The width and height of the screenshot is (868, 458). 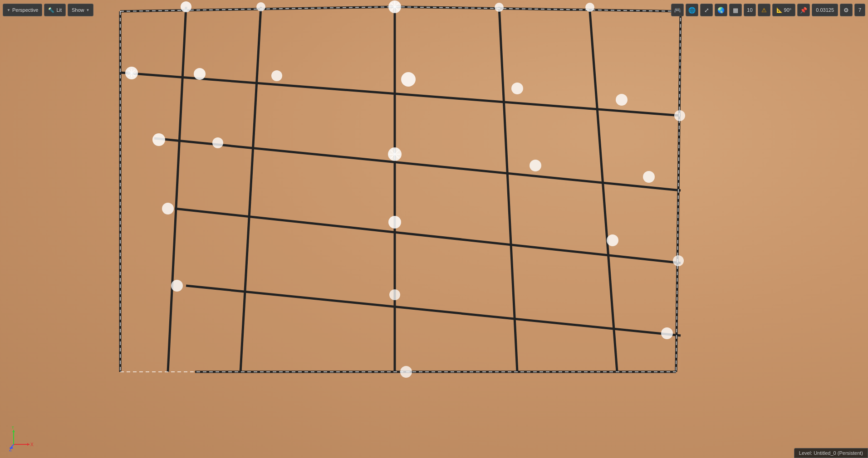 What do you see at coordinates (59, 10) in the screenshot?
I see `lighting-mode-label: Lit` at bounding box center [59, 10].